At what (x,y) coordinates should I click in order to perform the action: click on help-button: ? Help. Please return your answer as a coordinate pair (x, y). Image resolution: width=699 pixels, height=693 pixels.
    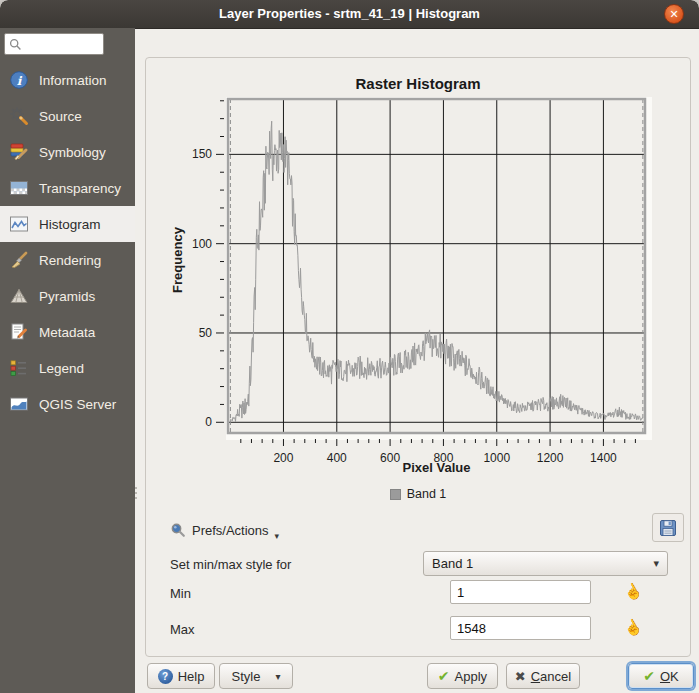
    Looking at the image, I should click on (181, 676).